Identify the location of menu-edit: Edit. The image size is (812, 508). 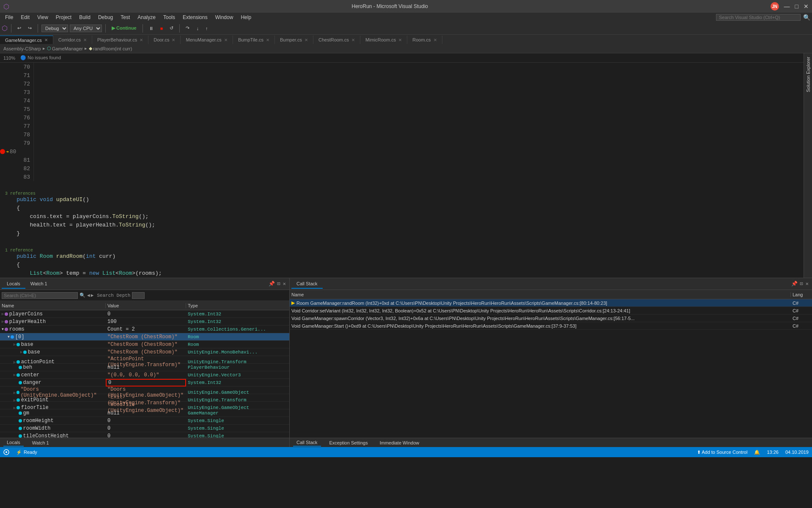
(25, 17).